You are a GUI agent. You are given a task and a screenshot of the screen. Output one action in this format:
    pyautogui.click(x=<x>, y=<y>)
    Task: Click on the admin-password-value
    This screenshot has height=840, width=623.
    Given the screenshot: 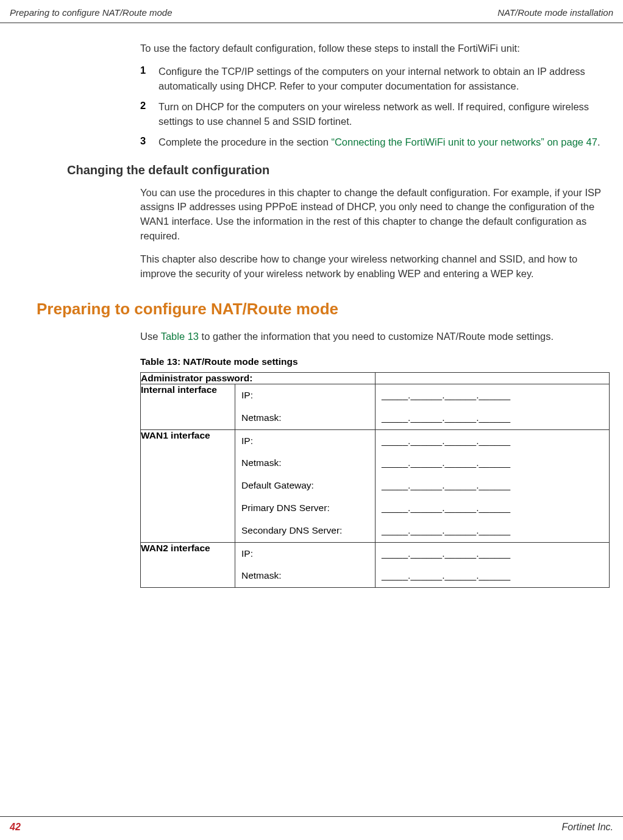 What is the action you would take?
    pyautogui.click(x=493, y=378)
    